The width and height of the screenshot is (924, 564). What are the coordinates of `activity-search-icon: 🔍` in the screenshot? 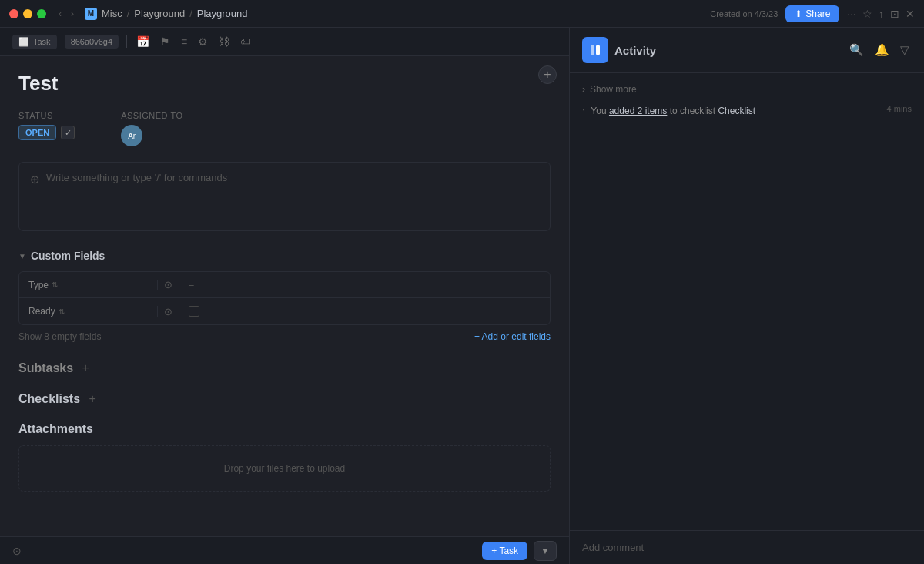 It's located at (856, 50).